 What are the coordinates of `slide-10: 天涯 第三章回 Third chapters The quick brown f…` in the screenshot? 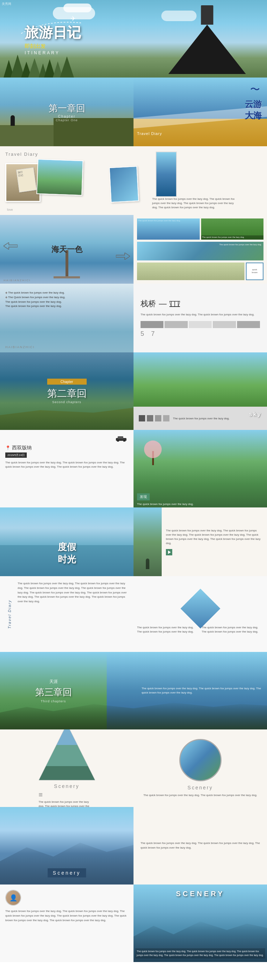 It's located at (134, 691).